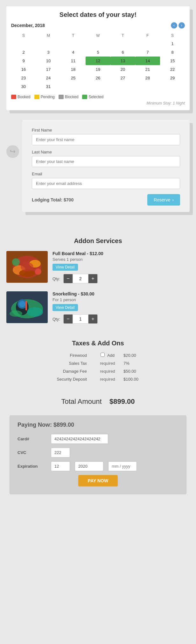 The image size is (196, 644). What do you see at coordinates (73, 69) in the screenshot?
I see `calendar-day: 18` at bounding box center [73, 69].